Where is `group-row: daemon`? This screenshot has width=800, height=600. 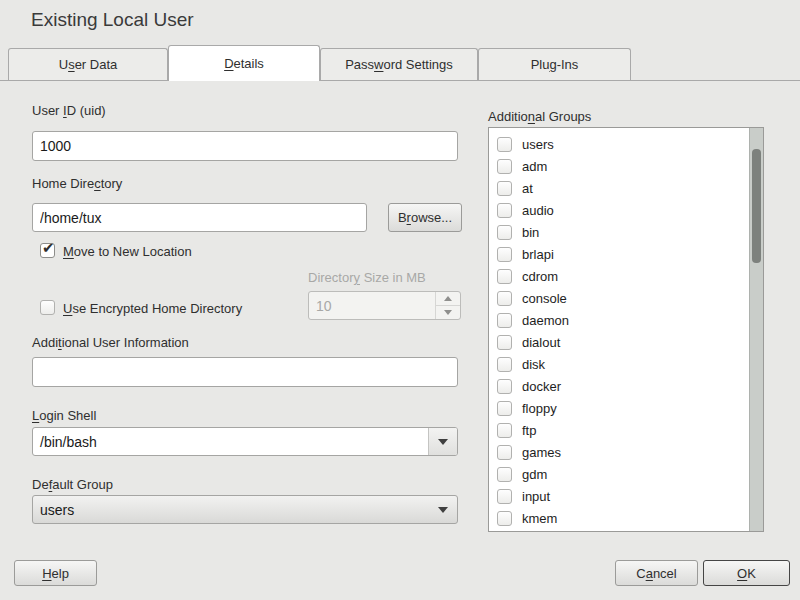
group-row: daemon is located at coordinates (619, 320).